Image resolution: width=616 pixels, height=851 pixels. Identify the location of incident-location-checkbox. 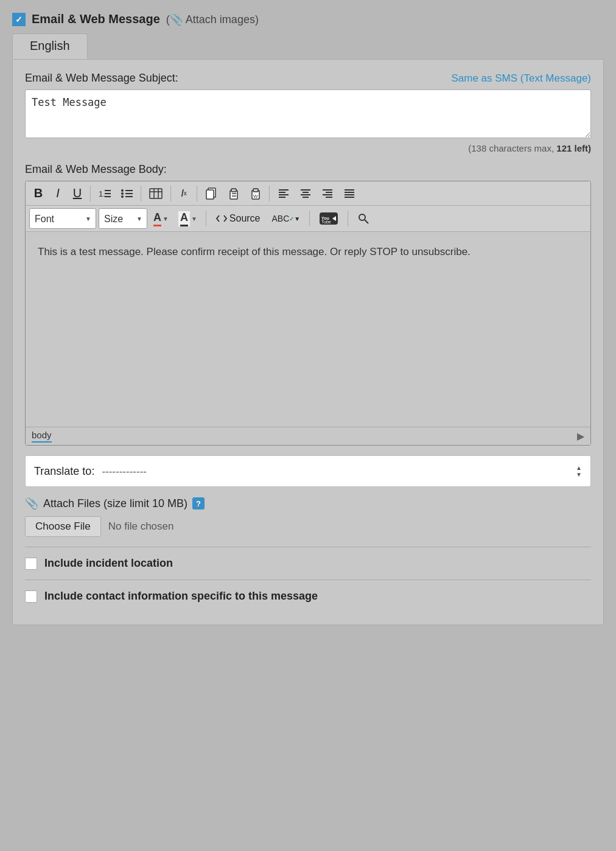
(31, 564).